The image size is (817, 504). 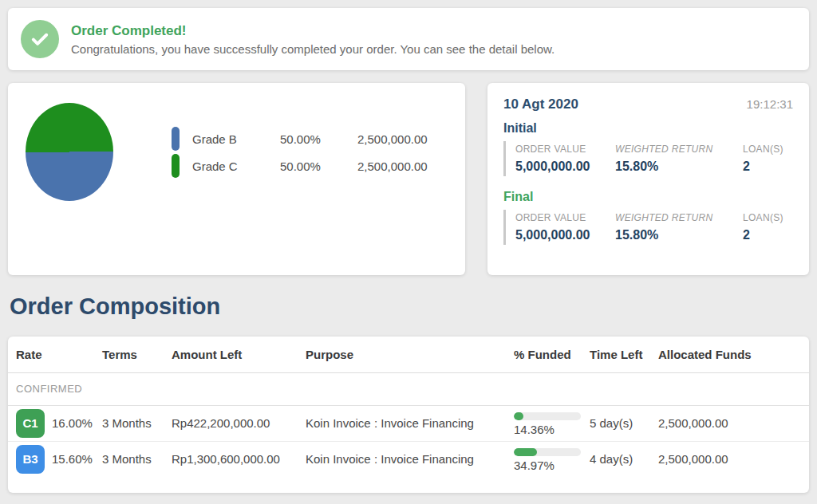 I want to click on funded-percent-label: 14.36%, so click(x=552, y=429).